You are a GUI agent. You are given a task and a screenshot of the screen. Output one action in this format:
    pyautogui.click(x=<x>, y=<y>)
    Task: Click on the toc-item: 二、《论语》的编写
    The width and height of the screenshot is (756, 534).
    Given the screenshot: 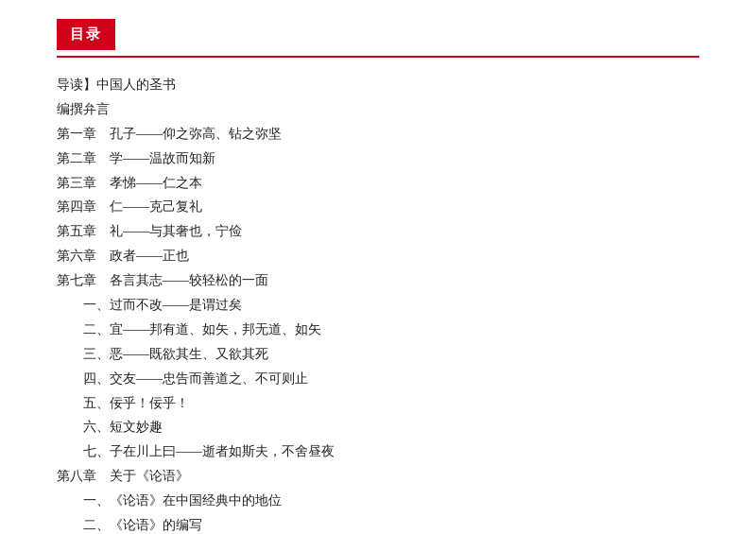 What is the action you would take?
    pyautogui.click(x=378, y=524)
    